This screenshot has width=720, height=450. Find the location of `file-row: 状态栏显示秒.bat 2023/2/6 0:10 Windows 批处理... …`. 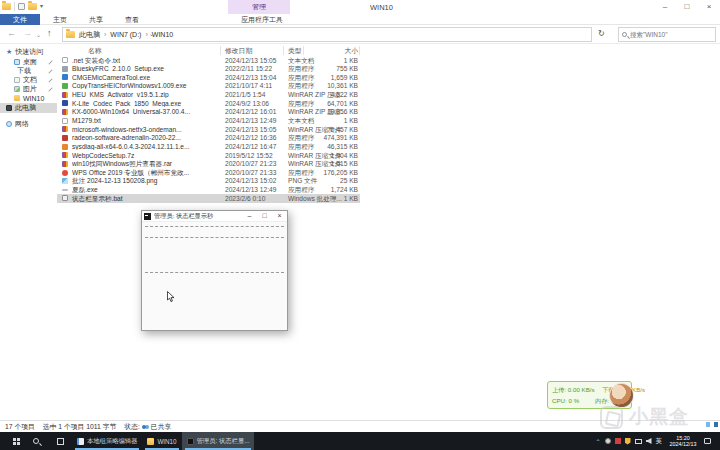

file-row: 状态栏显示秒.bat 2023/2/6 0:10 Windows 批处理... … is located at coordinates (208, 198).